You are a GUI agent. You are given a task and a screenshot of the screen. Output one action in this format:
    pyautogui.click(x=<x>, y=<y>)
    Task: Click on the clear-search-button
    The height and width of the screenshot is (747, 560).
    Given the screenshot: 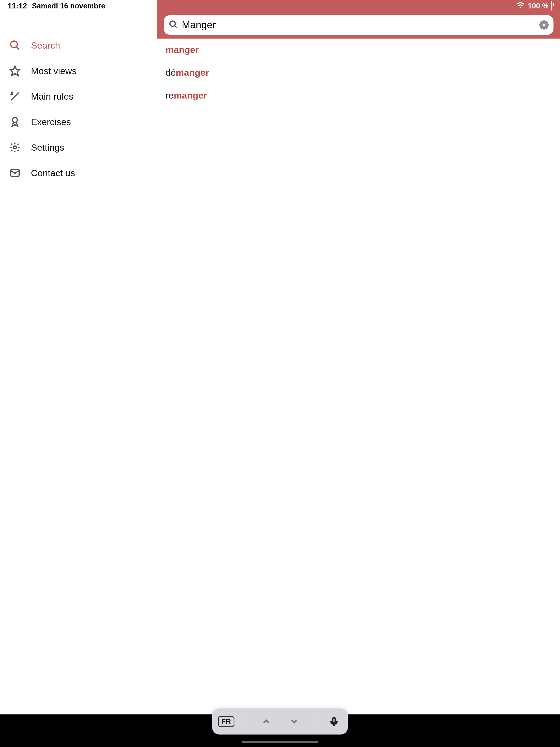 What is the action you would take?
    pyautogui.click(x=544, y=25)
    